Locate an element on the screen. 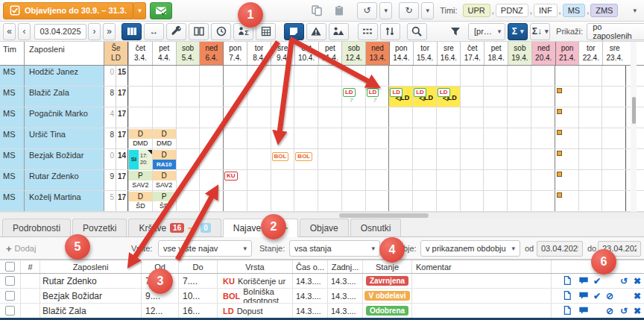  day-header: sre16.4. is located at coordinates (449, 54).